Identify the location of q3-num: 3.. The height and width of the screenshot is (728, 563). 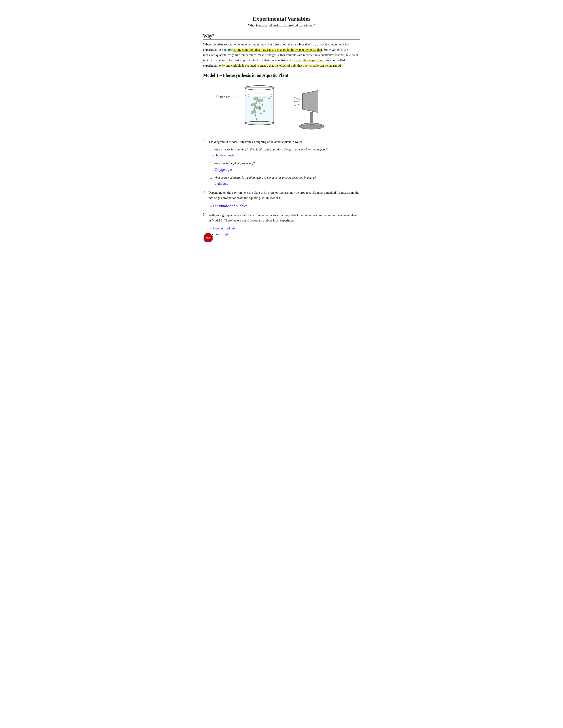
(205, 215).